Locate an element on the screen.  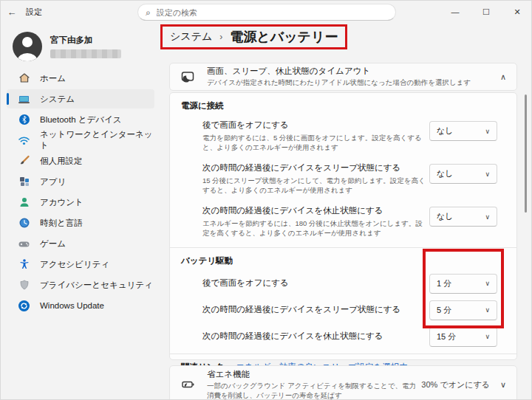
sleep-plugged-dropdown: なし ∨ is located at coordinates (463, 174).